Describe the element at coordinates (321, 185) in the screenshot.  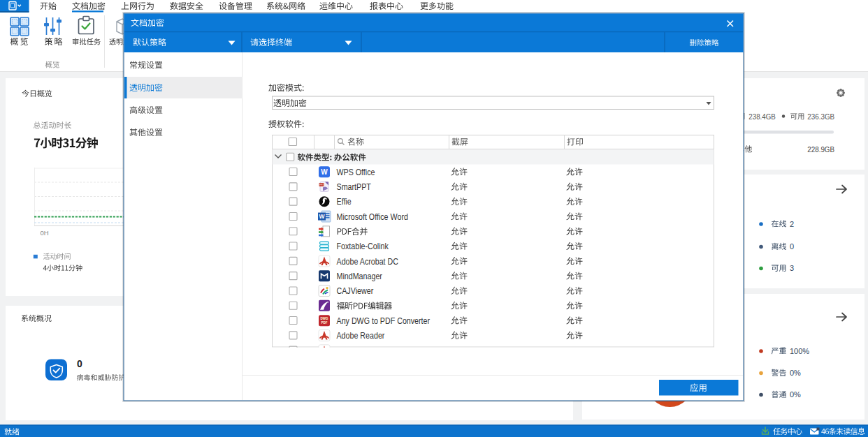
I see `svg-text: PPT` at that location.